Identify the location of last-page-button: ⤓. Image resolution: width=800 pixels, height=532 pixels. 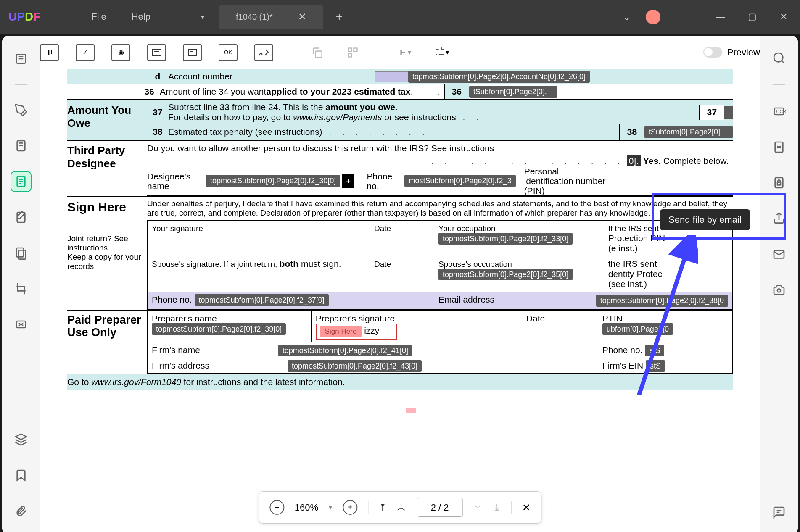
(497, 508).